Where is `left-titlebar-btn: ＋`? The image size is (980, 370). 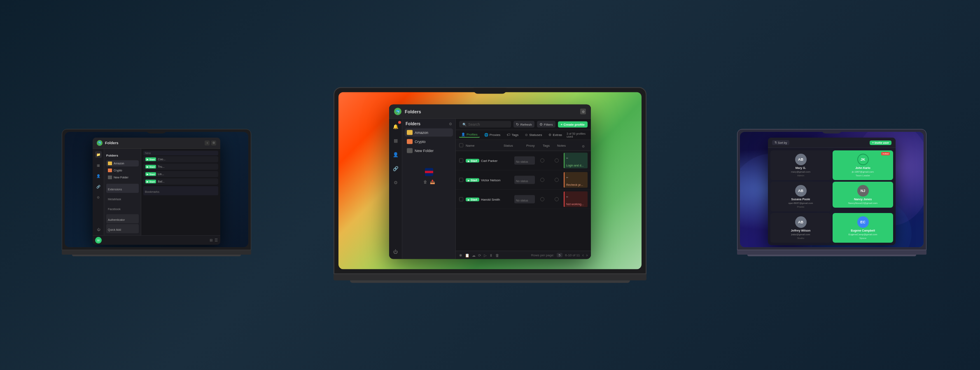 left-titlebar-btn: ＋ is located at coordinates (207, 143).